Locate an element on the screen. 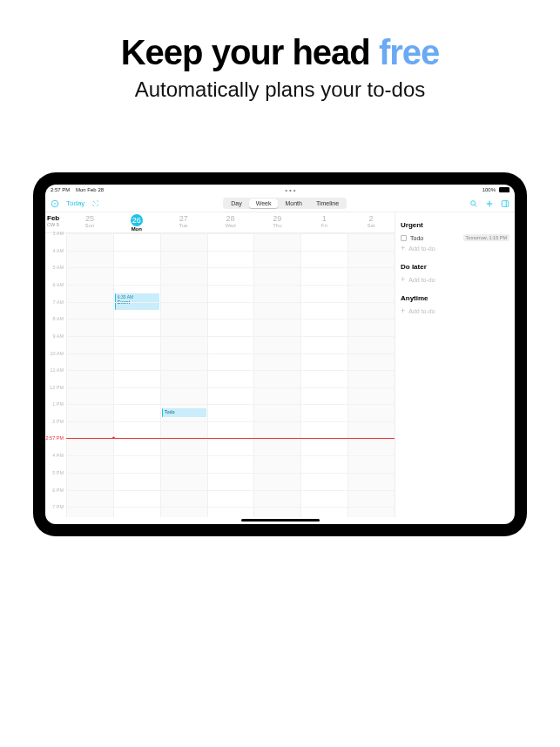 Image resolution: width=560 pixels, height=747 pixels. day-header: 25 Sun is located at coordinates (90, 223).